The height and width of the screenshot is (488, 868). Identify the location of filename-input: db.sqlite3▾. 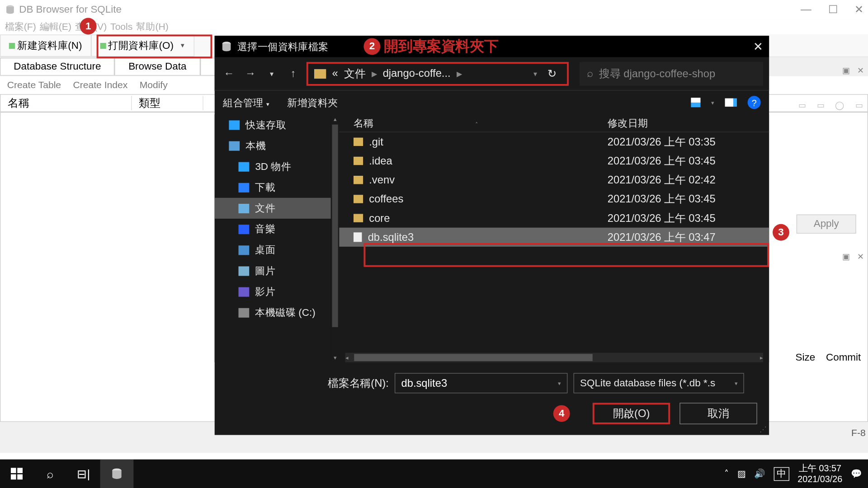
(481, 383).